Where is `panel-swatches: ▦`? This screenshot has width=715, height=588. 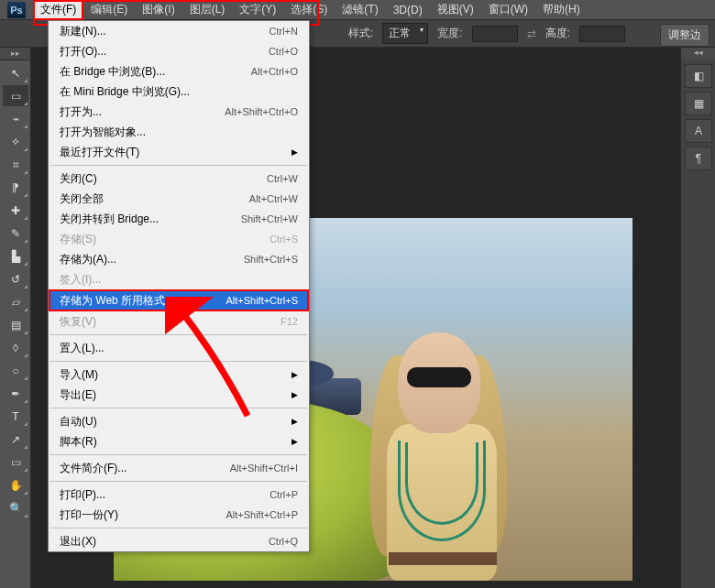 panel-swatches: ▦ is located at coordinates (698, 103).